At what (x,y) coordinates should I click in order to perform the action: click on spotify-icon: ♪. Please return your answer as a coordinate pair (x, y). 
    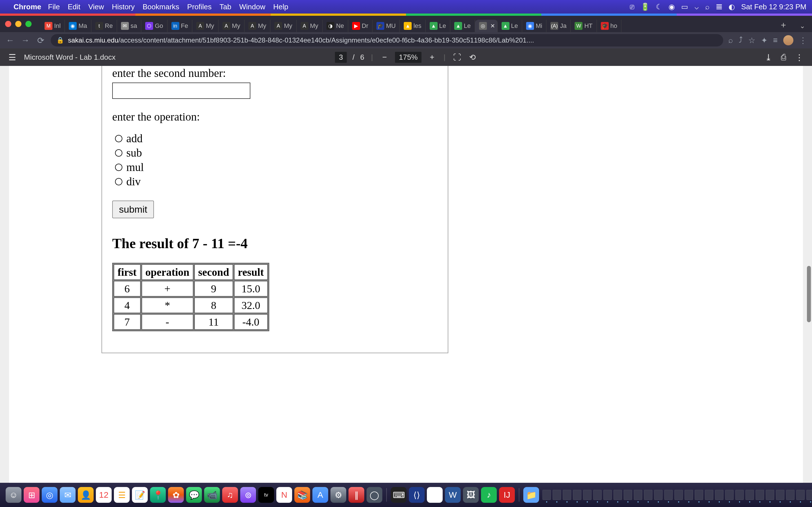
    Looking at the image, I should click on (489, 495).